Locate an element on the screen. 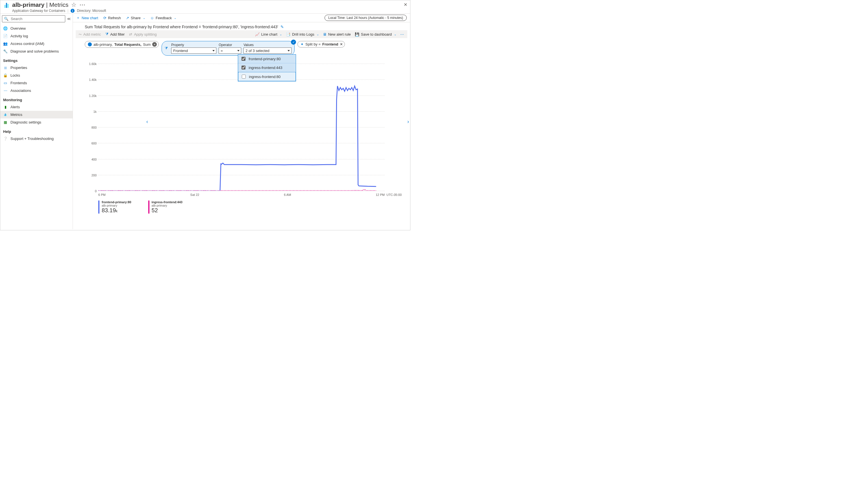 This screenshot has height=487, width=868. split-pill-icon: ✦ is located at coordinates (302, 44).